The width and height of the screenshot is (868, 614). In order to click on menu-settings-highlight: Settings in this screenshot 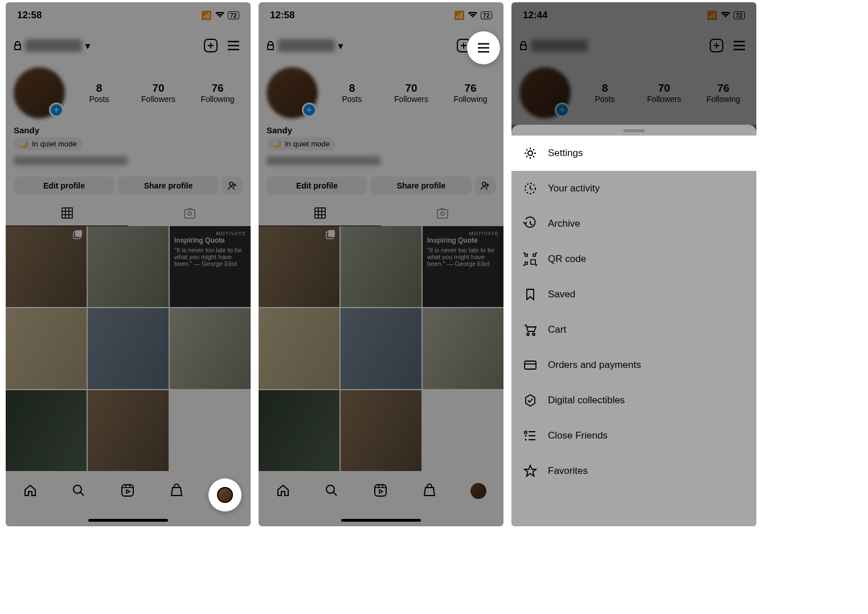, I will do `click(634, 153)`.